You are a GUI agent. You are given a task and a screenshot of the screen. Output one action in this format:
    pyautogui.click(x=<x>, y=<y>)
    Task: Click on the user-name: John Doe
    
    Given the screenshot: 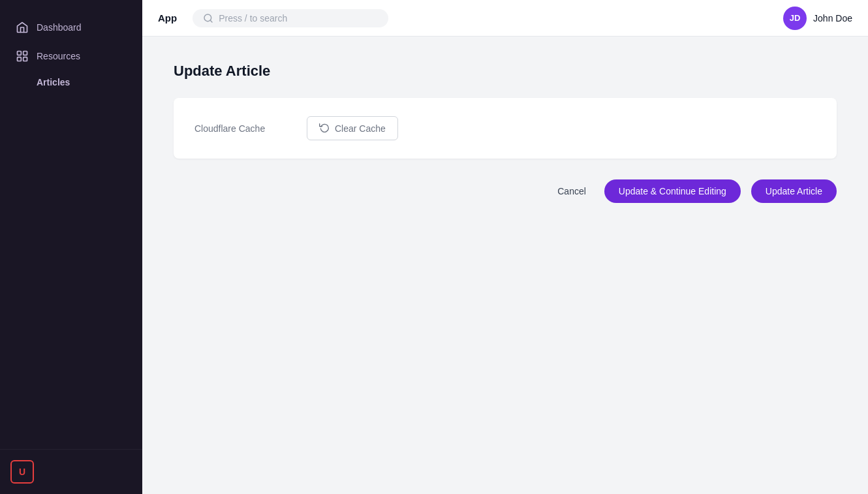 What is the action you would take?
    pyautogui.click(x=833, y=18)
    